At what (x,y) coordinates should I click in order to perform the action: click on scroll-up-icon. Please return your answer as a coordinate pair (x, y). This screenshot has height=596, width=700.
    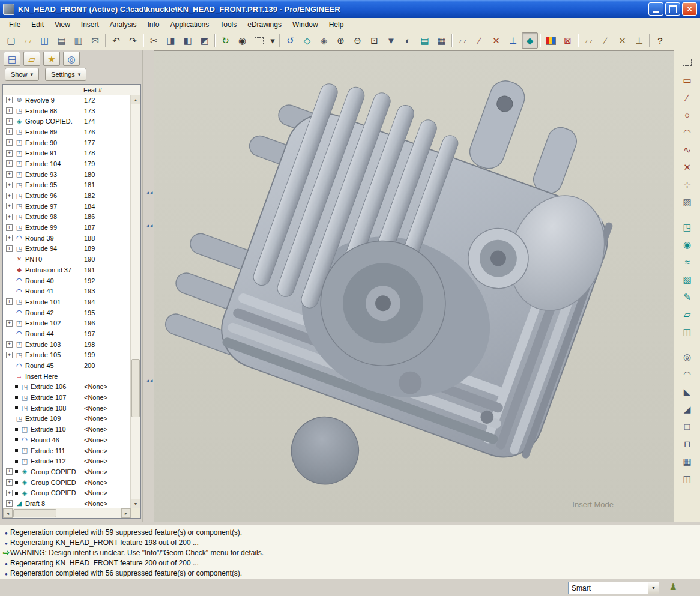
    Looking at the image, I should click on (136, 100).